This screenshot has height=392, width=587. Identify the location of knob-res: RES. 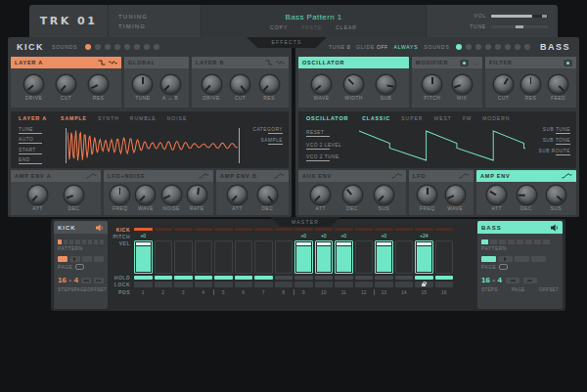
(98, 88).